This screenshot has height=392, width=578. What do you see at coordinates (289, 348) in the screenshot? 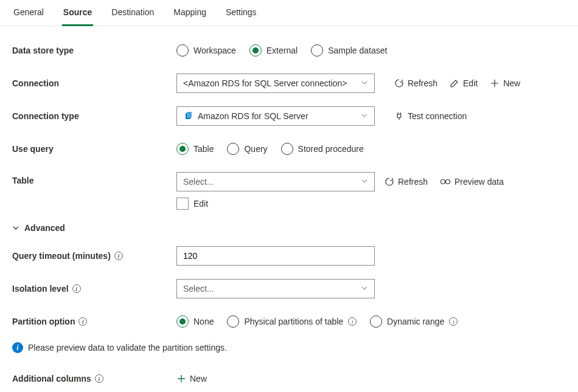
I see `partition-info-message: i Please preview data to validate the pa…` at bounding box center [289, 348].